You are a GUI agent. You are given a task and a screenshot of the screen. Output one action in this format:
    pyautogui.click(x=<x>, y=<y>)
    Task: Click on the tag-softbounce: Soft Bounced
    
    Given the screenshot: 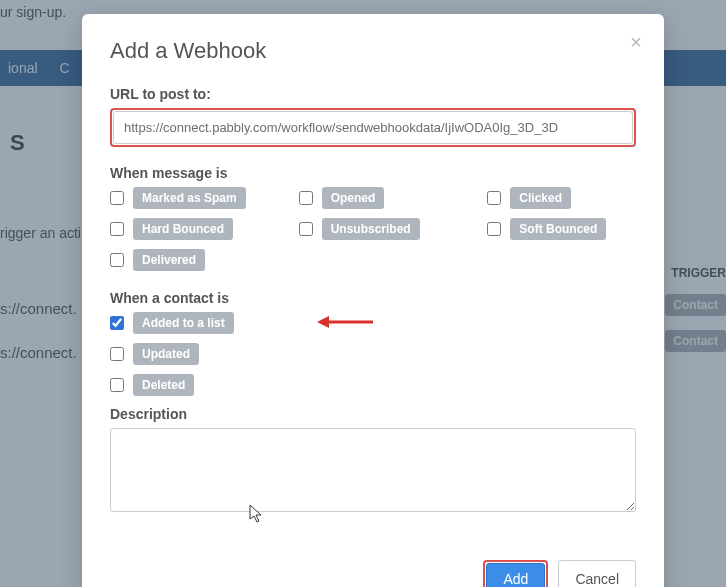 What is the action you would take?
    pyautogui.click(x=558, y=229)
    